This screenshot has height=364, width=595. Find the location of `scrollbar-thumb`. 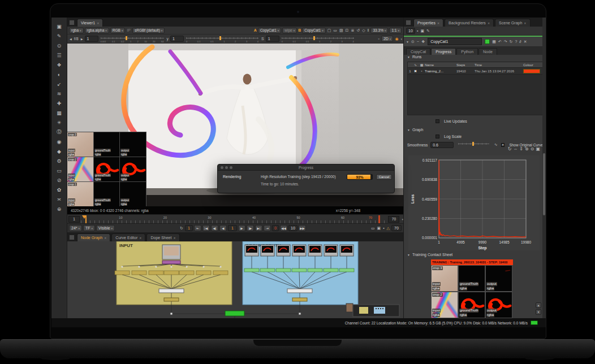

scrollbar-thumb is located at coordinates (544, 184).